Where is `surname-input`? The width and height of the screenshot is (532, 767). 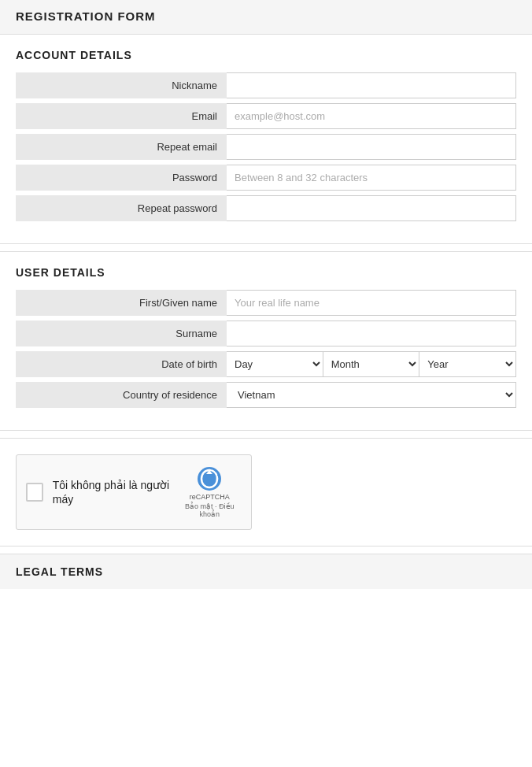
surname-input is located at coordinates (371, 334).